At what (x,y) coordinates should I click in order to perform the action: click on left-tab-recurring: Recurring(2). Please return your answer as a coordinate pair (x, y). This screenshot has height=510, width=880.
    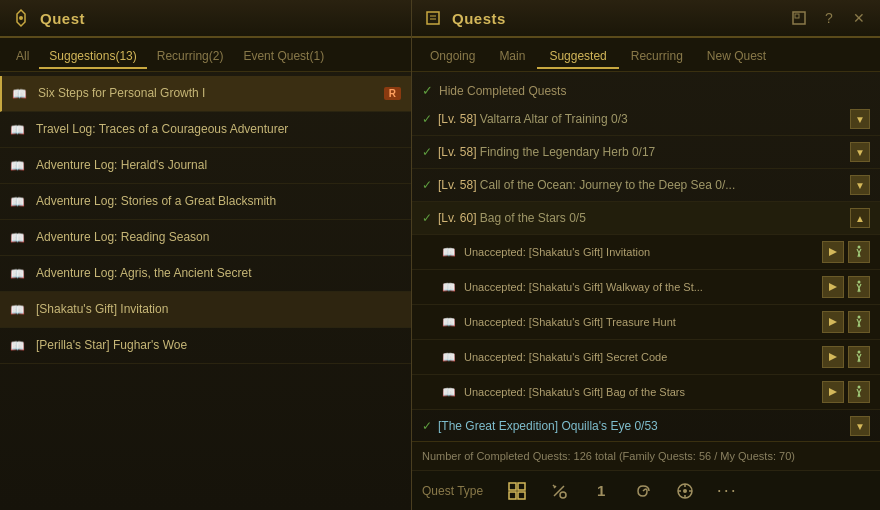
    Looking at the image, I should click on (190, 57).